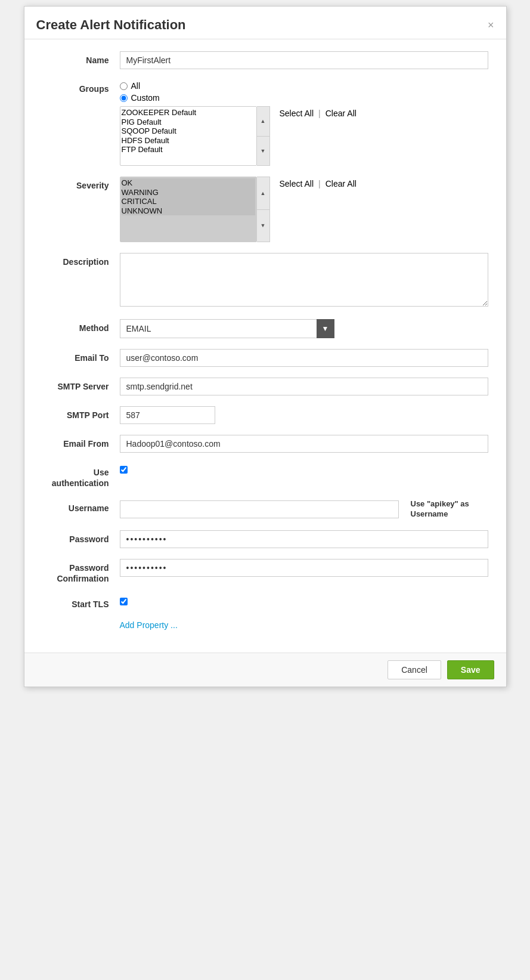 The width and height of the screenshot is (530, 980). Describe the element at coordinates (265, 280) in the screenshot. I see `description-row: Description` at that location.